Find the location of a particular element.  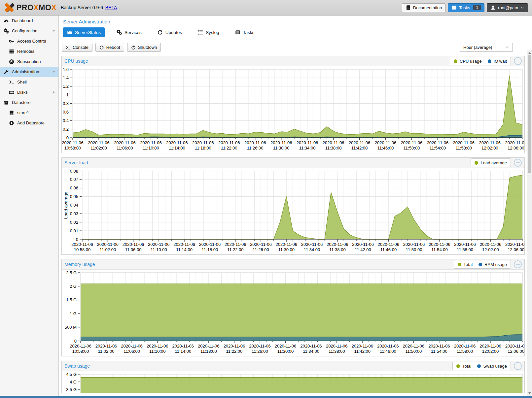

console-button: Console is located at coordinates (77, 48).